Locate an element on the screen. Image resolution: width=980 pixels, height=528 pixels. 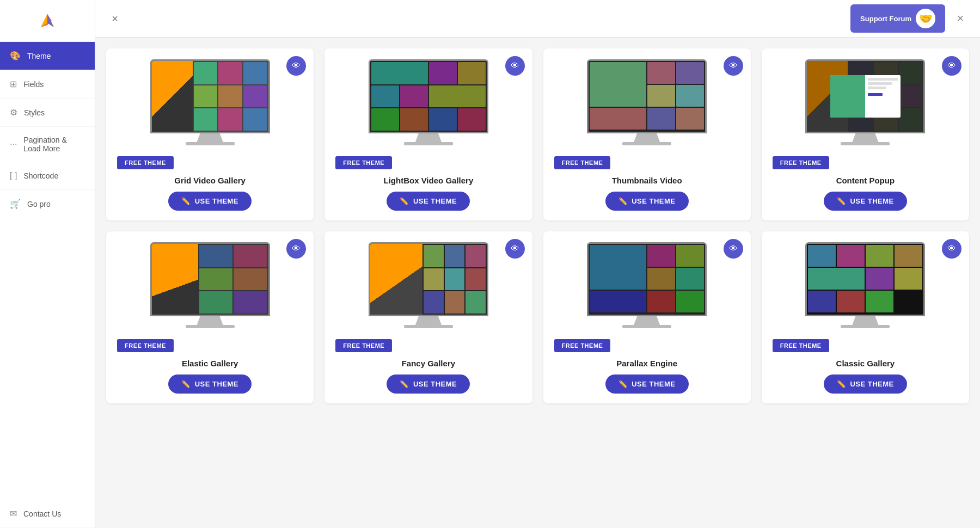
card-title-6: Fancy Gallery is located at coordinates (428, 364).